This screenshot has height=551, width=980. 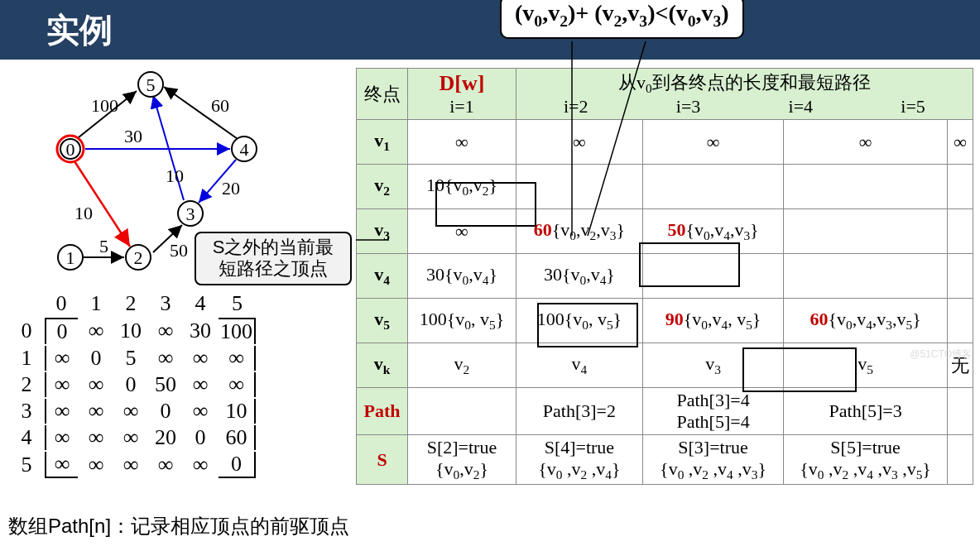 I want to click on row-label-7: S, so click(x=382, y=460).